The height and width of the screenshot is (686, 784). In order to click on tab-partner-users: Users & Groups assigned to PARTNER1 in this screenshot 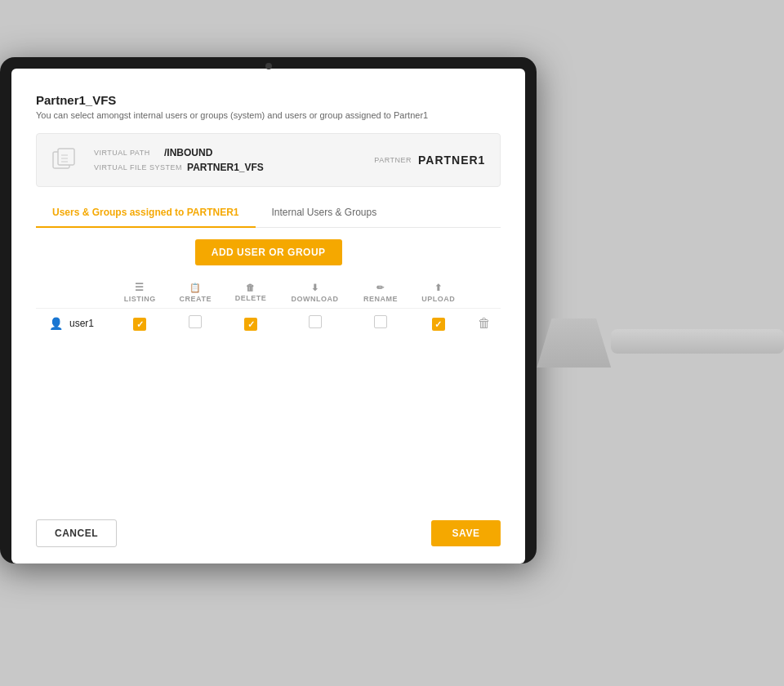, I will do `click(145, 213)`.